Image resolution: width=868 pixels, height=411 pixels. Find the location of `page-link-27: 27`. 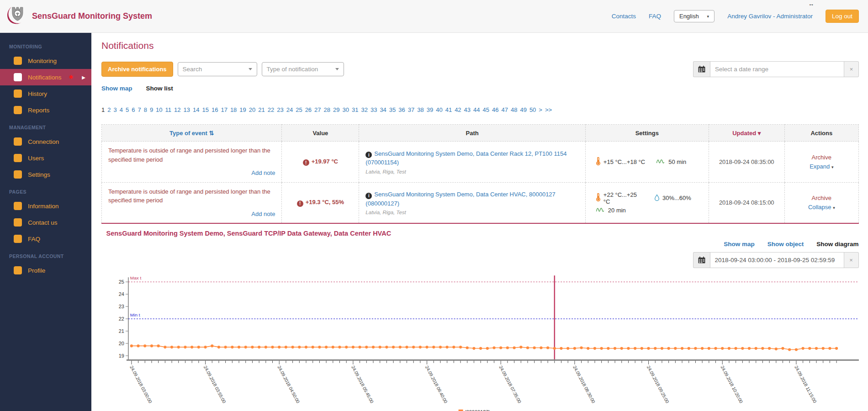

page-link-27: 27 is located at coordinates (318, 110).